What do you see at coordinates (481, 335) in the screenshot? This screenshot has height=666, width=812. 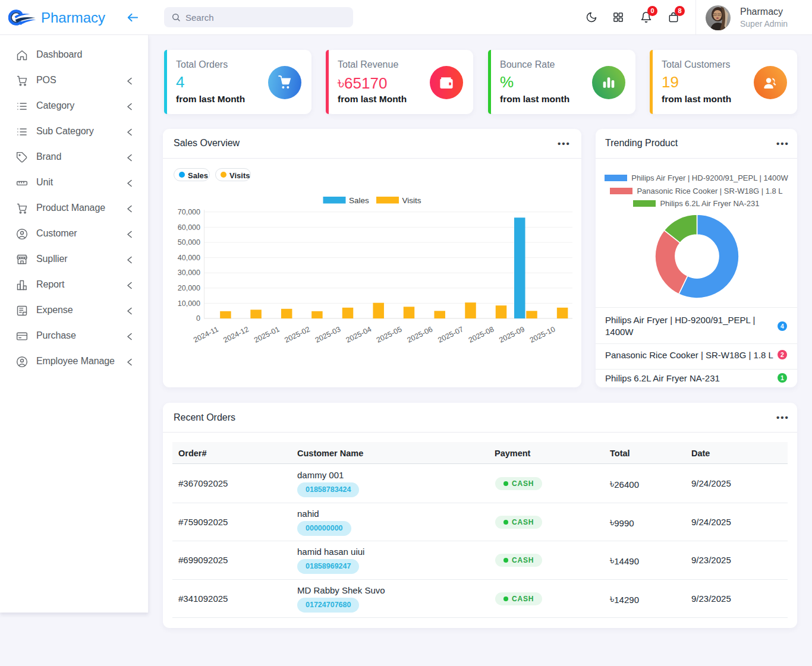 I see `svg-text: 2025-08` at bounding box center [481, 335].